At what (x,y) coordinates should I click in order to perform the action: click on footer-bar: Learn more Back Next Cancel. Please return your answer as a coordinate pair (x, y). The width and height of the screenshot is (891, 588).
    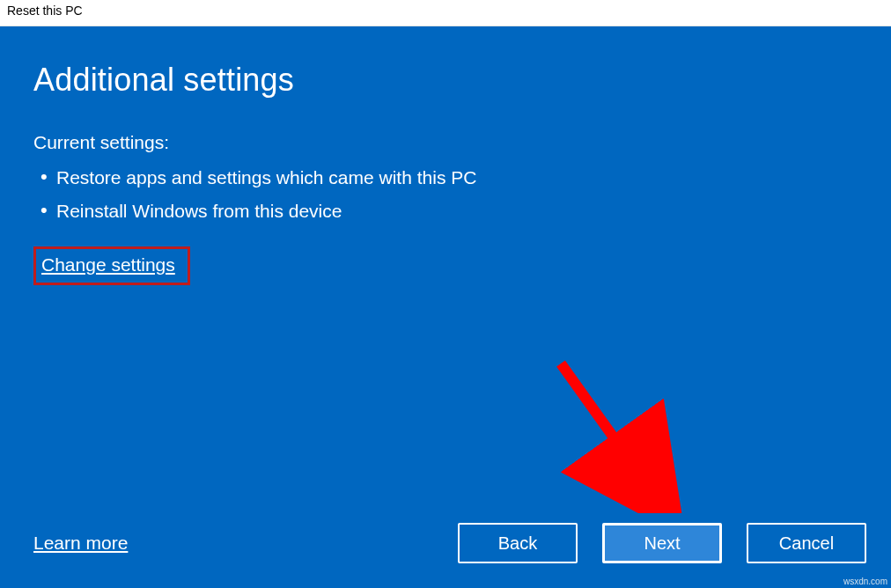
    Looking at the image, I should click on (450, 543).